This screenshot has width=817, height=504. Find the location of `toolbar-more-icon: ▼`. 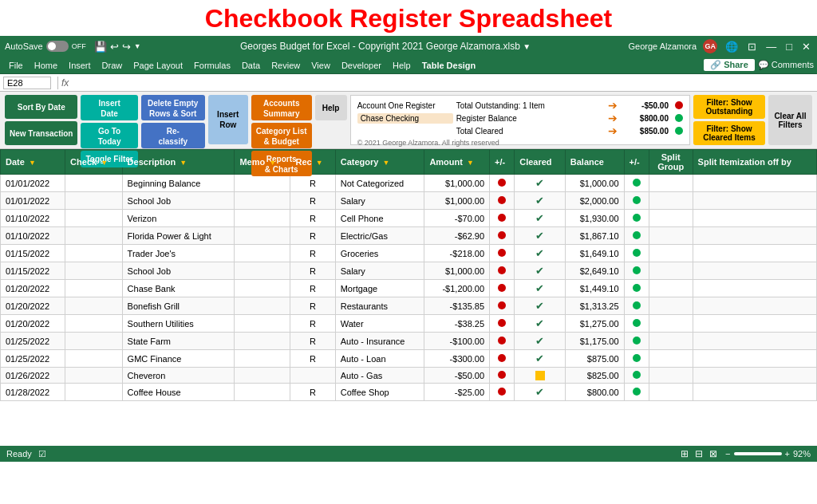

toolbar-more-icon: ▼ is located at coordinates (137, 46).